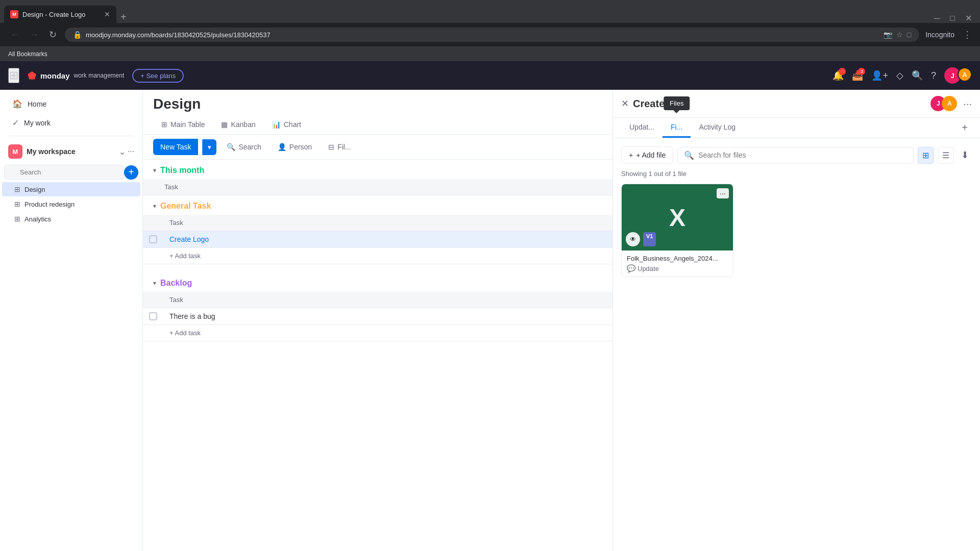 The height and width of the screenshot is (551, 980). Describe the element at coordinates (677, 268) in the screenshot. I see `file-update-button: 💬 Update` at that location.